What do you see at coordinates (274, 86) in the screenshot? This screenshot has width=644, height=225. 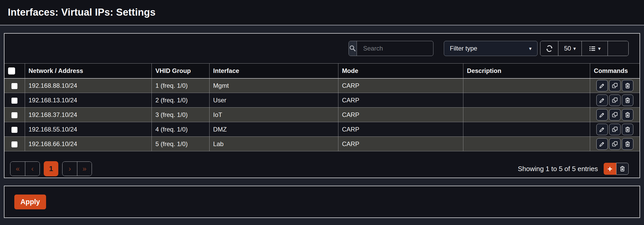 I see `cell-interface: Mgmt` at bounding box center [274, 86].